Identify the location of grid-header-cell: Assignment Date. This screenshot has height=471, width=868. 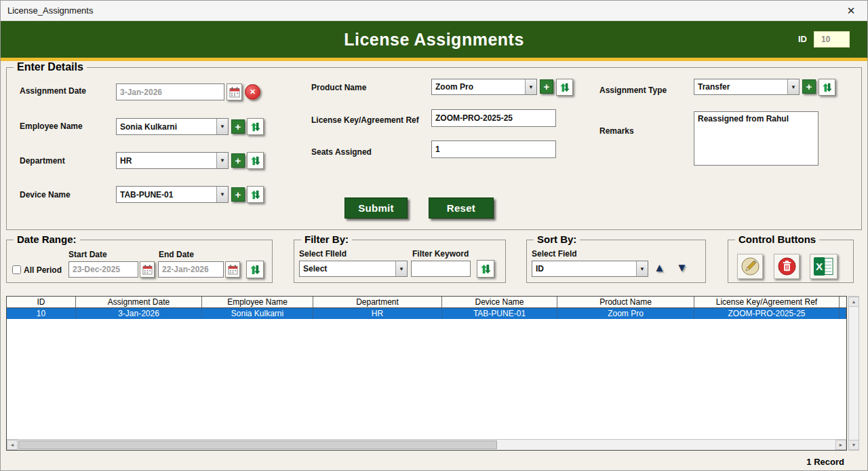
(139, 302).